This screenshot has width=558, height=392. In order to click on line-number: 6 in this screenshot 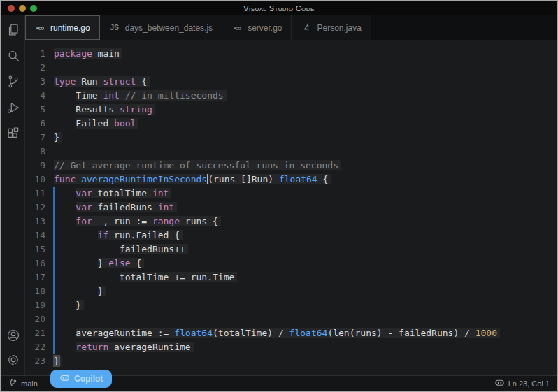, I will do `click(39, 124)`.